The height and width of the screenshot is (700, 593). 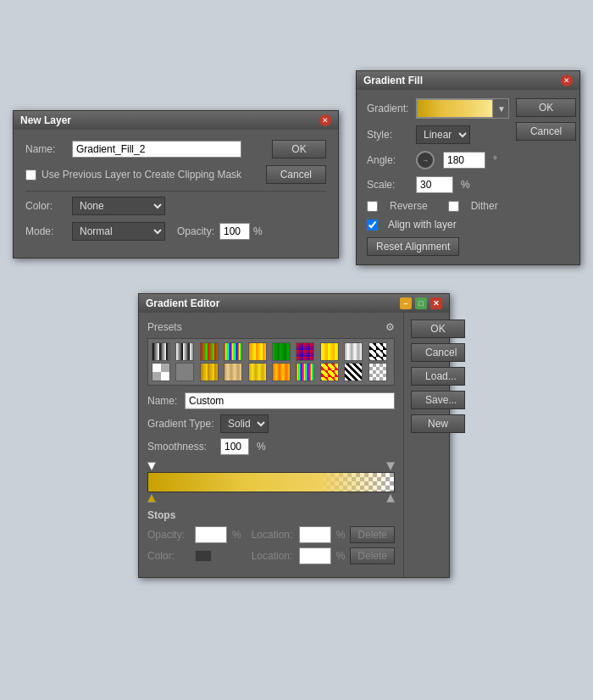 What do you see at coordinates (315, 556) in the screenshot?
I see `color-location-input` at bounding box center [315, 556].